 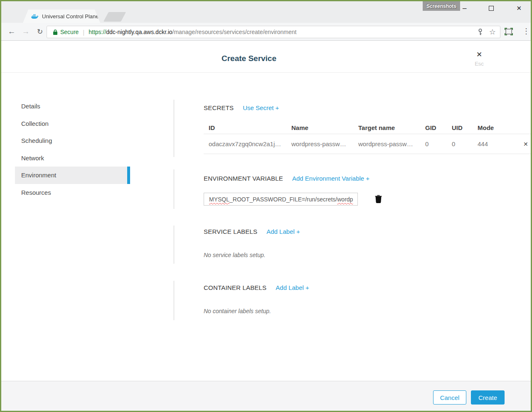 What do you see at coordinates (115, 17) in the screenshot?
I see `new-tab-button` at bounding box center [115, 17].